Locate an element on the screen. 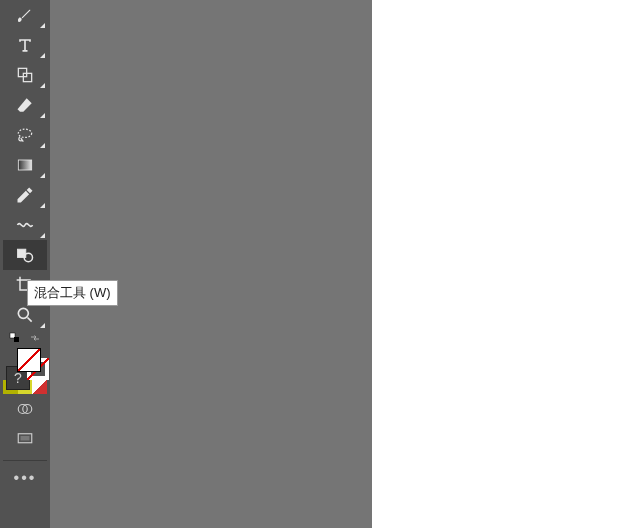 The image size is (628, 528). screen-mode-icon is located at coordinates (25, 409).